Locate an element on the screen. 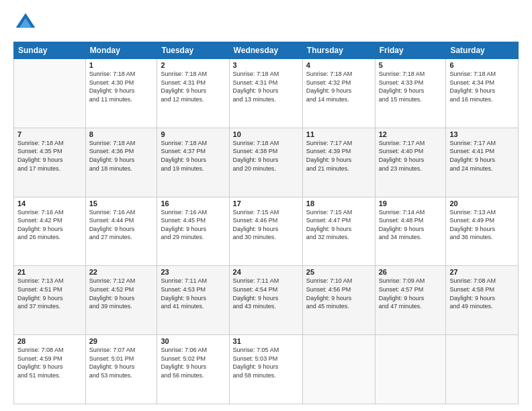 This screenshot has width=532, height=411. day-number: 24 is located at coordinates (266, 272).